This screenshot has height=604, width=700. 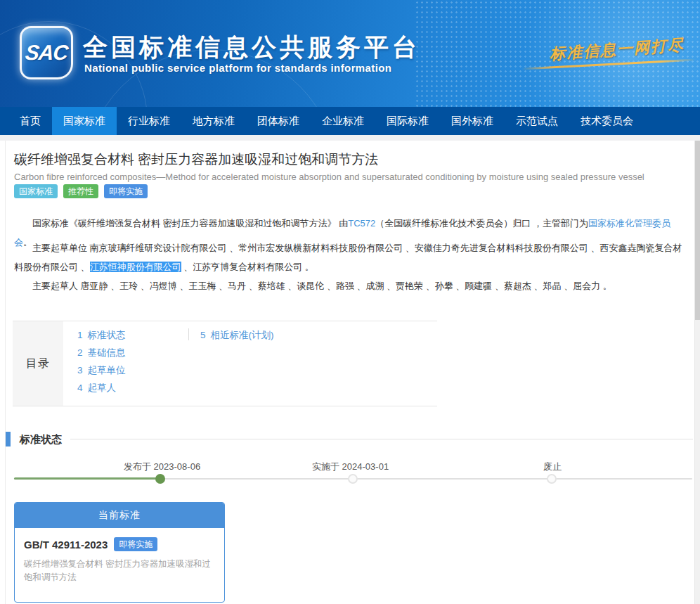 I want to click on sac-logo-text: SAC, so click(x=46, y=53).